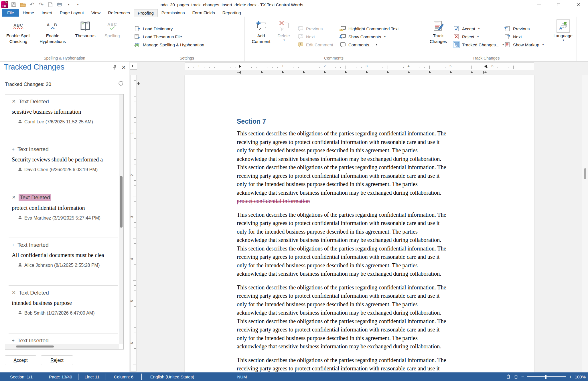 The height and width of the screenshot is (381, 588). I want to click on accept-dropdown-icon: ▾, so click(479, 29).